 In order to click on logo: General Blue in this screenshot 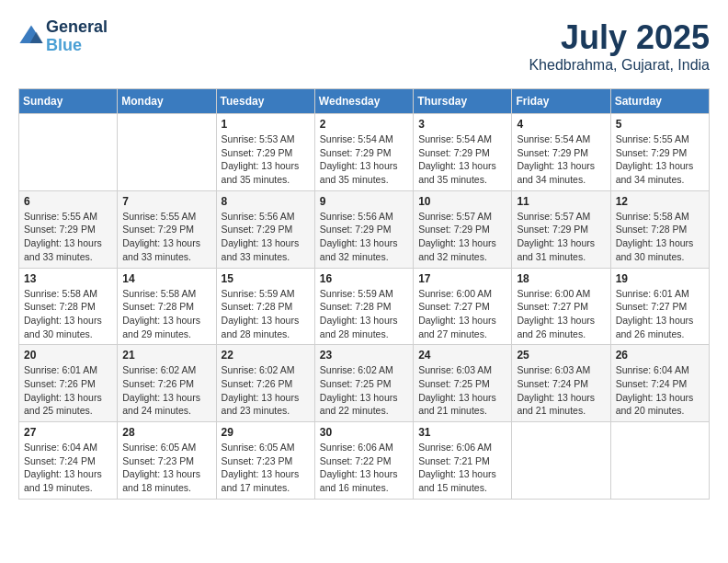, I will do `click(63, 37)`.